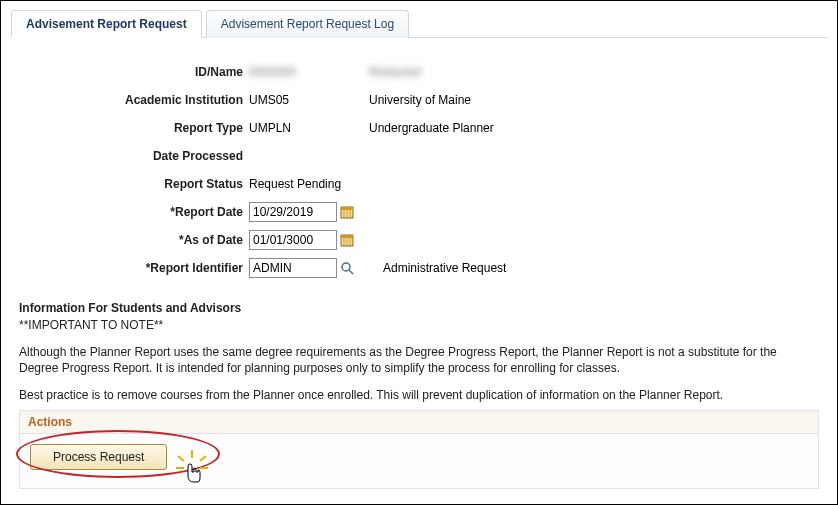 The image size is (838, 505). I want to click on label-report-identifier: *Report Identifier, so click(150, 268).